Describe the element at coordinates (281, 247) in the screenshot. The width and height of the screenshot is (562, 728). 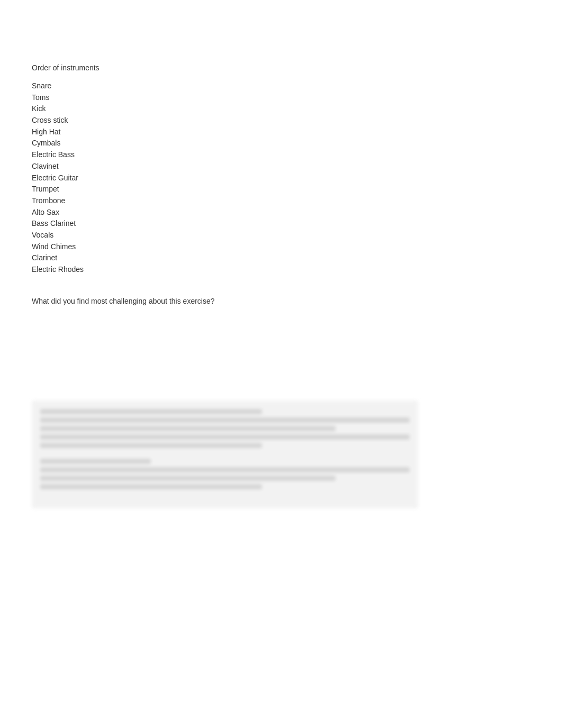
I see `list-item: Wind Chimes` at that location.